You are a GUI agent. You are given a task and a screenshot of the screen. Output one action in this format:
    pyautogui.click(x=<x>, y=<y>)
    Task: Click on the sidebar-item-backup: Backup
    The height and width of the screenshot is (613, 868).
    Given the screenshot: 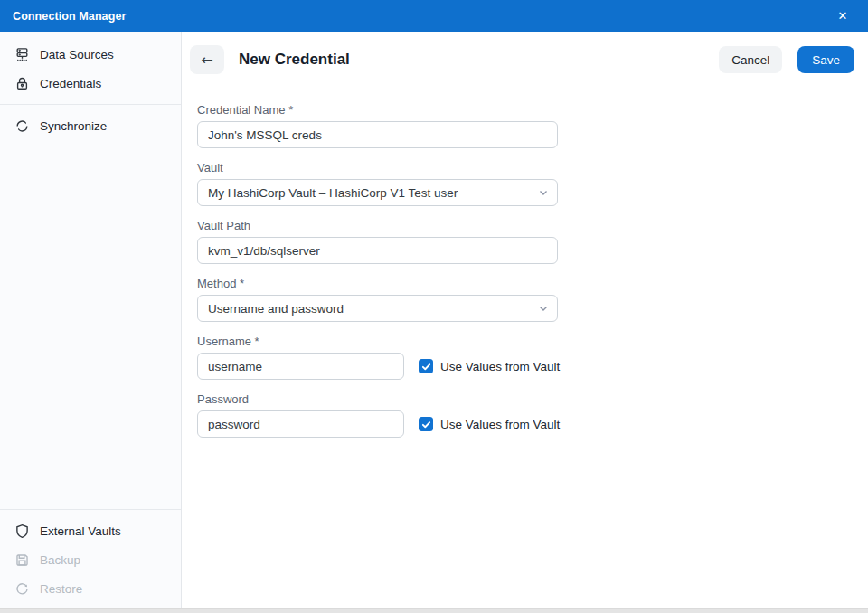 What is the action you would take?
    pyautogui.click(x=90, y=560)
    